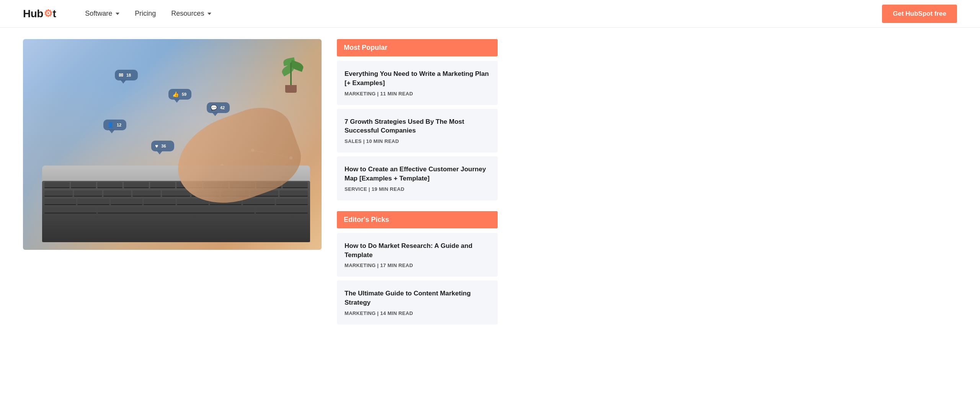 The height and width of the screenshot is (410, 980). What do you see at coordinates (417, 179) in the screenshot?
I see `article-card-3: How to Create an Effective Customer Jour…` at bounding box center [417, 179].